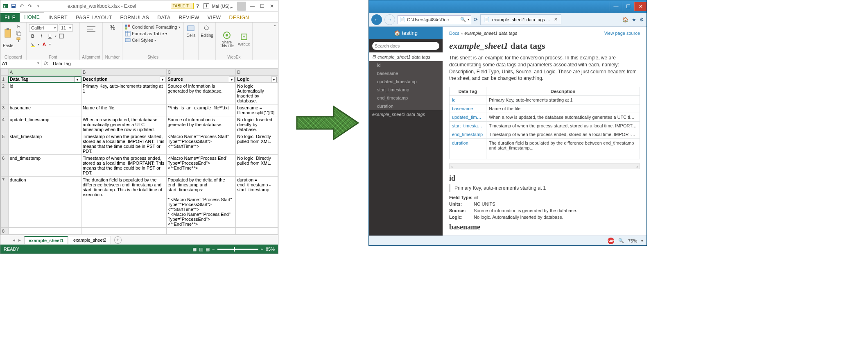  What do you see at coordinates (257, 79) in the screenshot?
I see `cell-d1: Logic▾` at bounding box center [257, 79].